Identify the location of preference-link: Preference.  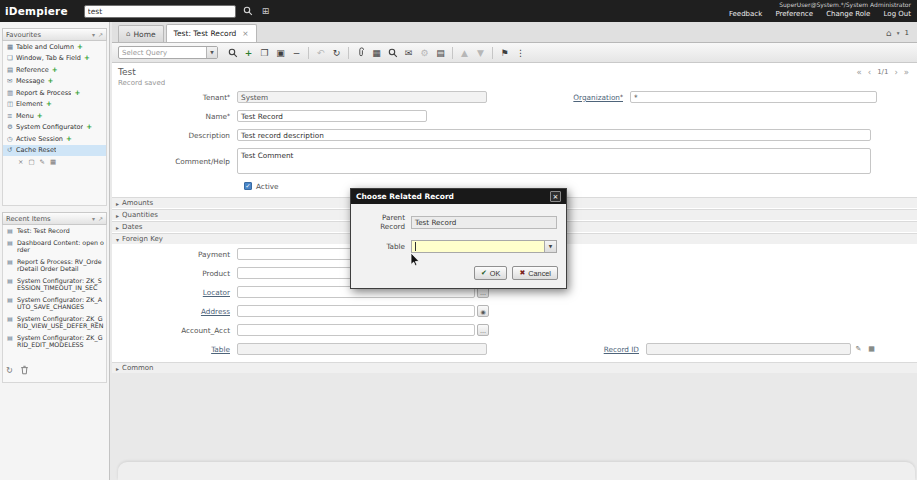
(794, 14).